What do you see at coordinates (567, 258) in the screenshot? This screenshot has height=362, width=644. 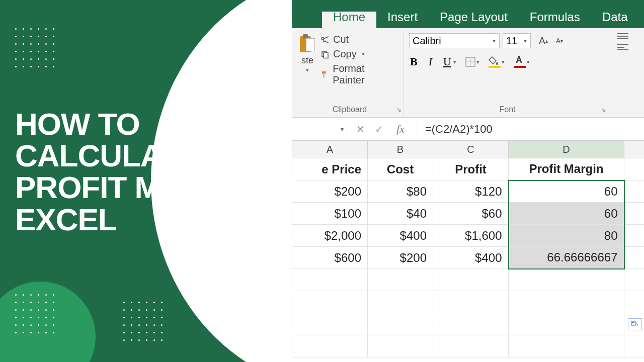 I see `cell: 66.66666667` at bounding box center [567, 258].